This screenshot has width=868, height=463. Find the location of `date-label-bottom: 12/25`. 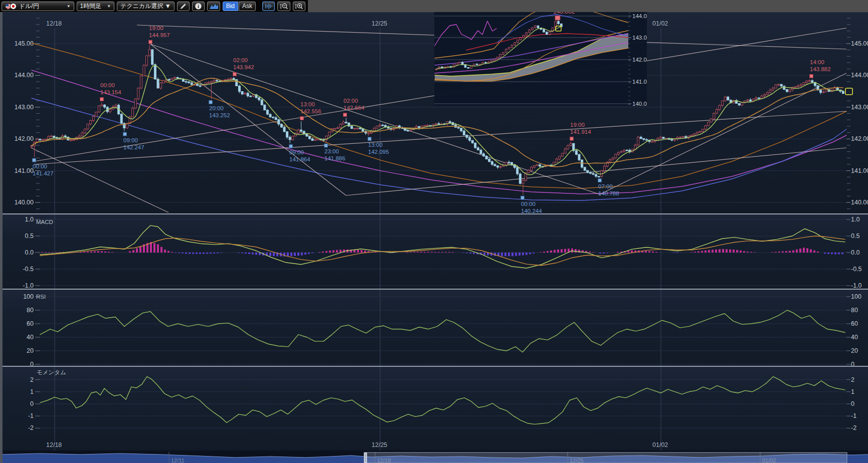

date-label-bottom: 12/25 is located at coordinates (379, 445).